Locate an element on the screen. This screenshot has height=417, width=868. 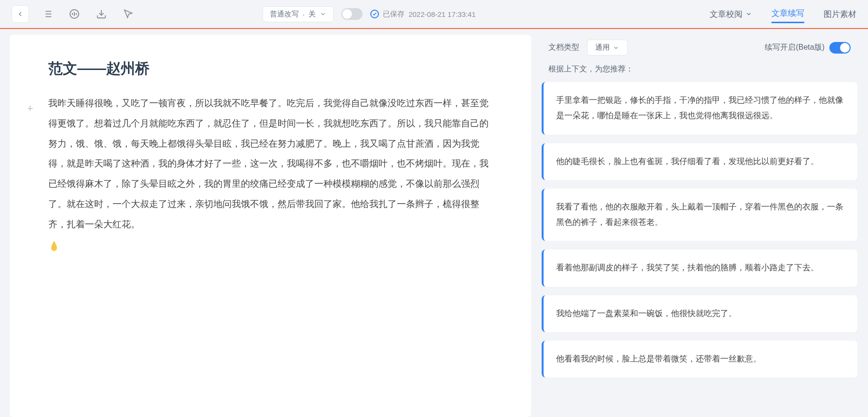
right-panel-header: 文档类型 通用 续写开启(Beta版) is located at coordinates (700, 49).